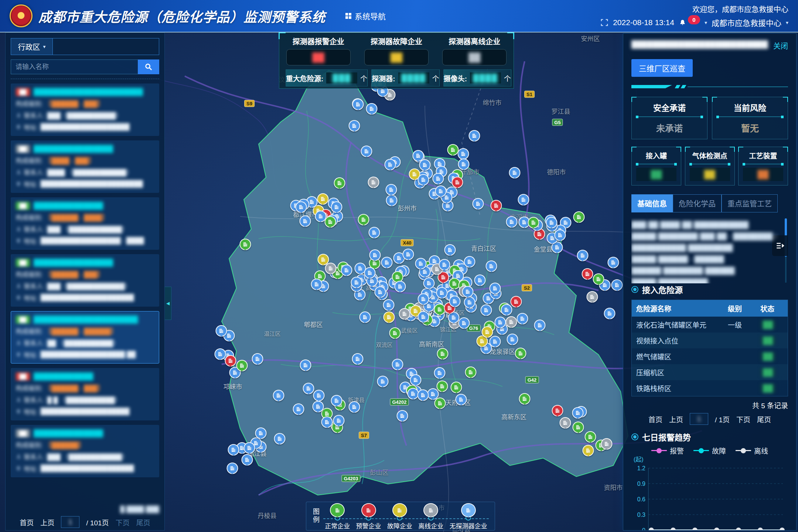  Describe the element at coordinates (85, 280) in the screenshot. I see `company-list-item: ██████████████████构成级别:【██████ - ███】联系人…` at that location.